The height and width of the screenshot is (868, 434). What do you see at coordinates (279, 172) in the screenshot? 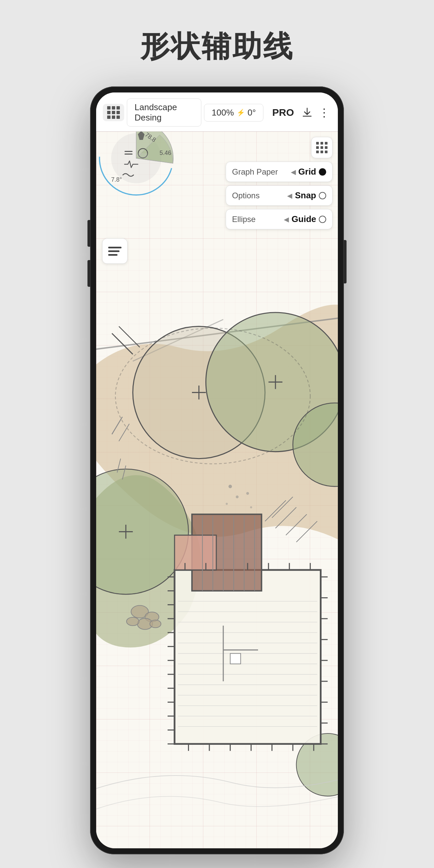
I see `graph-paper-grid-row: Graph Paper ◀ Grid` at bounding box center [279, 172].